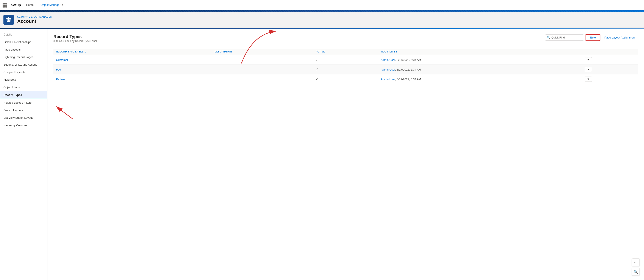  I want to click on active-cell-0: ✓, so click(346, 60).